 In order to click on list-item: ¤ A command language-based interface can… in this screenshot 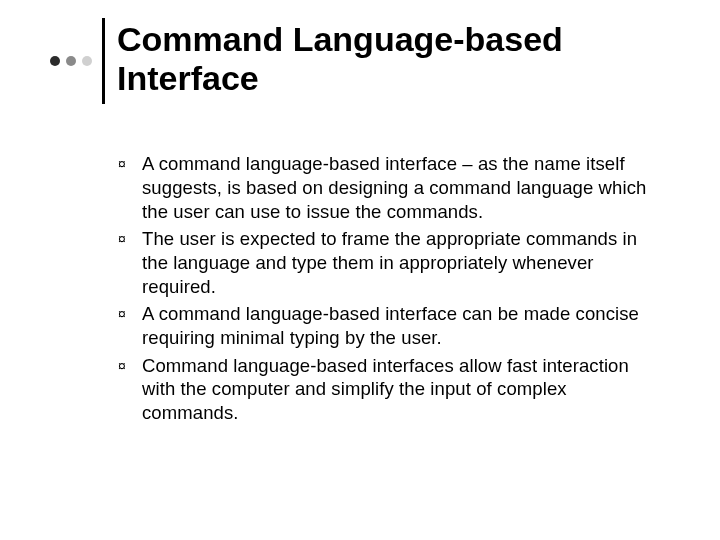, I will do `click(389, 326)`.